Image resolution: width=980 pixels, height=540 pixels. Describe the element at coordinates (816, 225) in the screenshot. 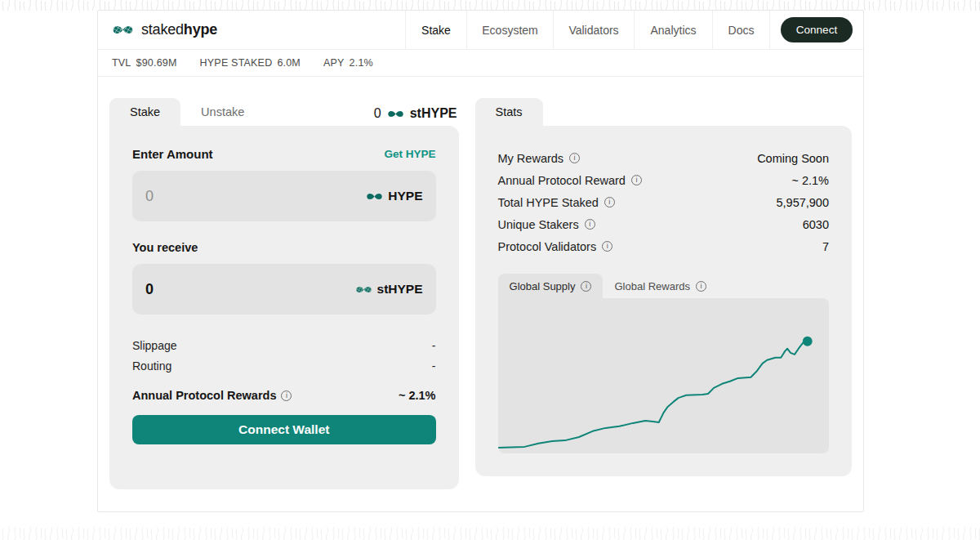

I see `unique-stakers-value: 6030` at that location.